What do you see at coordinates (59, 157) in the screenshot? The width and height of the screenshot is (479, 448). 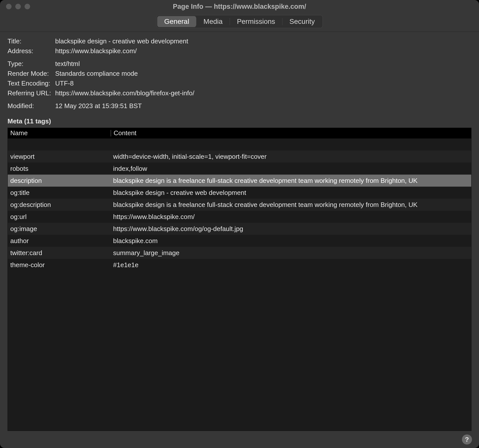 I see `cell-name: viewport` at bounding box center [59, 157].